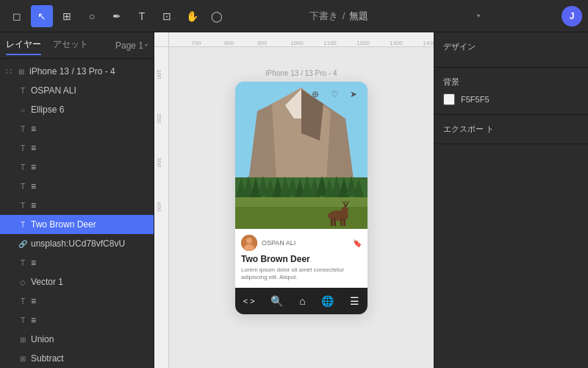 The height and width of the screenshot is (368, 588). I want to click on layer-label: Union, so click(90, 339).